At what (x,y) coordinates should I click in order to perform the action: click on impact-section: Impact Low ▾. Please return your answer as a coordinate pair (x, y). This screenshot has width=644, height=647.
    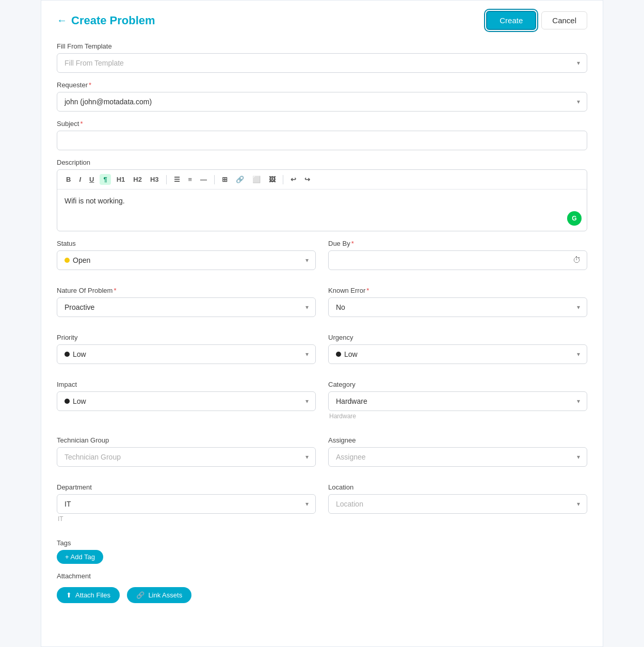
    Looking at the image, I should click on (186, 400).